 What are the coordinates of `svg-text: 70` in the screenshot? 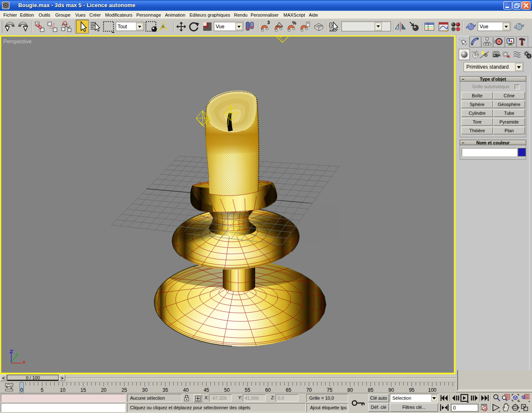 It's located at (309, 390).